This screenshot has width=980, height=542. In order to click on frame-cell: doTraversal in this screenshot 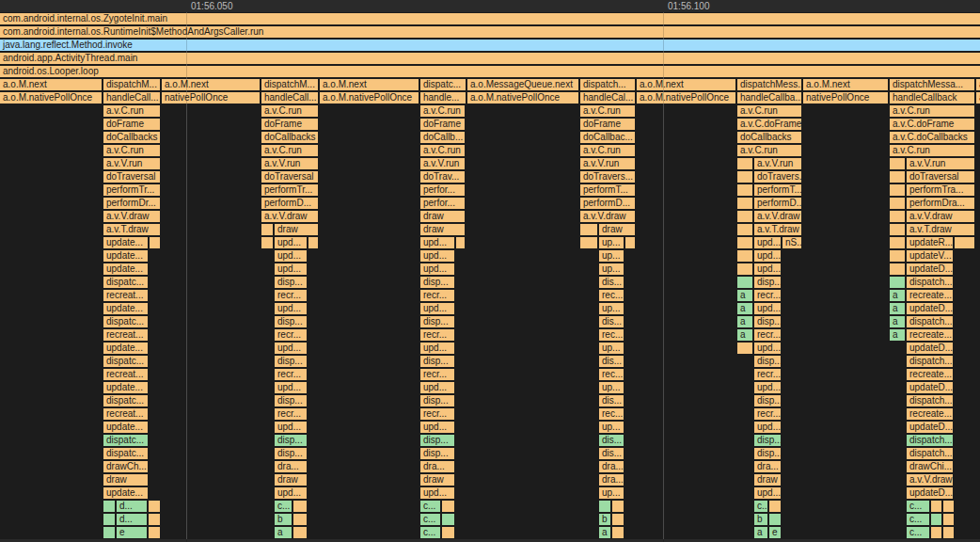, I will do `click(290, 177)`.